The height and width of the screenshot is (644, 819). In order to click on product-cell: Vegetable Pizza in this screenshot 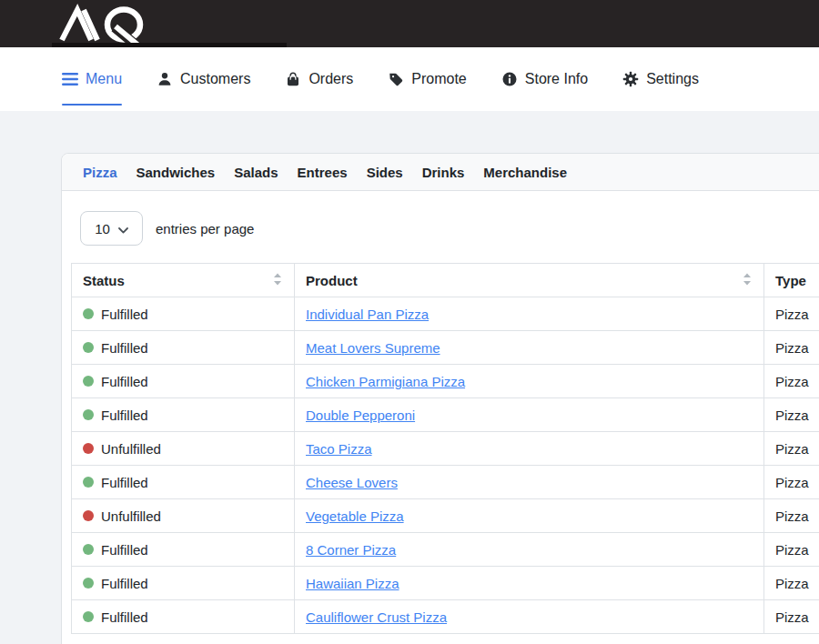, I will do `click(530, 517)`.